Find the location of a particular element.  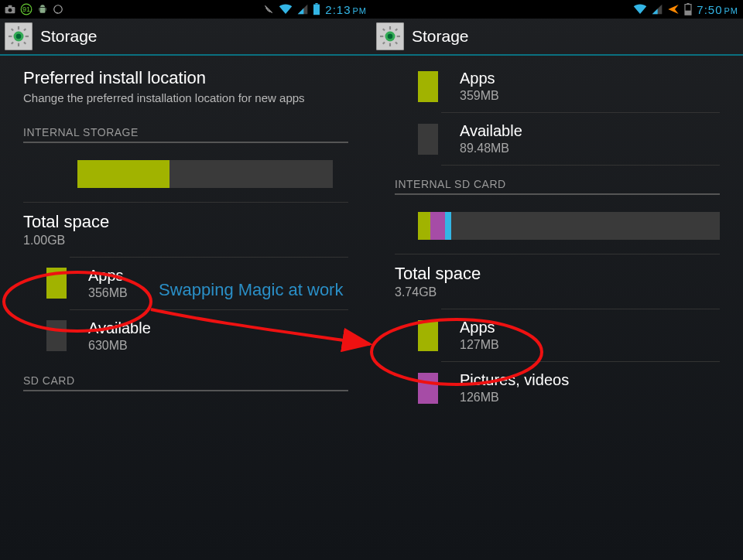

camera-icon is located at coordinates (10, 9).